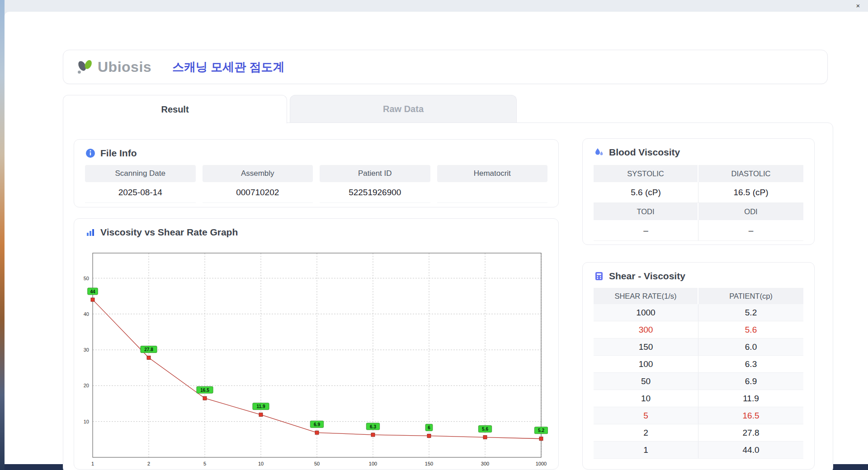  Describe the element at coordinates (698, 313) in the screenshot. I see `shear-row: 10005.2` at that location.